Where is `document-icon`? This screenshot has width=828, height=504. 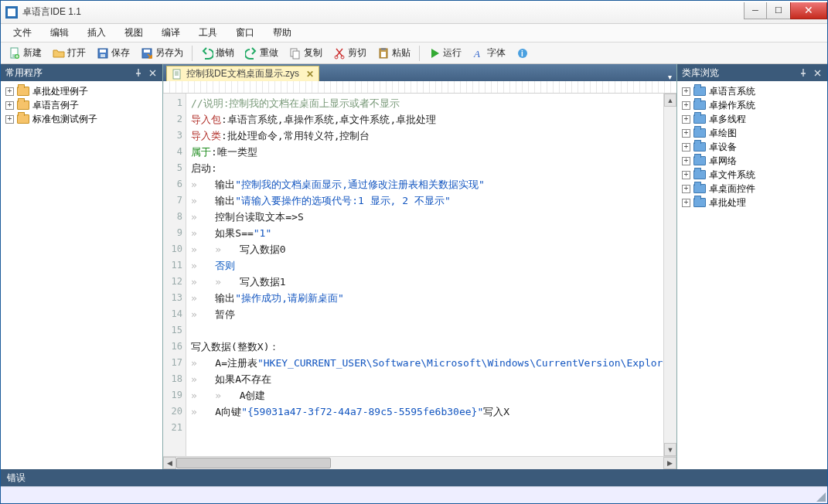 document-icon is located at coordinates (177, 74).